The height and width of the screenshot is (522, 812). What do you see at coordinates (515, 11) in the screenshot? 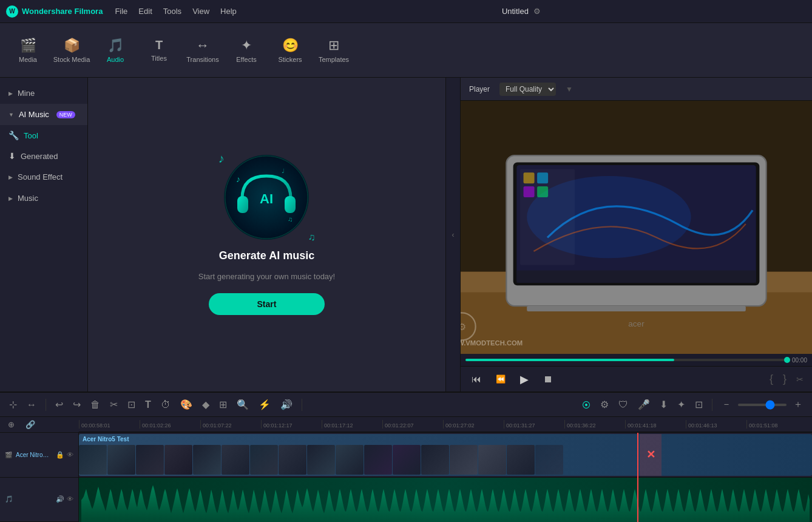
I see `project-title: Untitled` at bounding box center [515, 11].